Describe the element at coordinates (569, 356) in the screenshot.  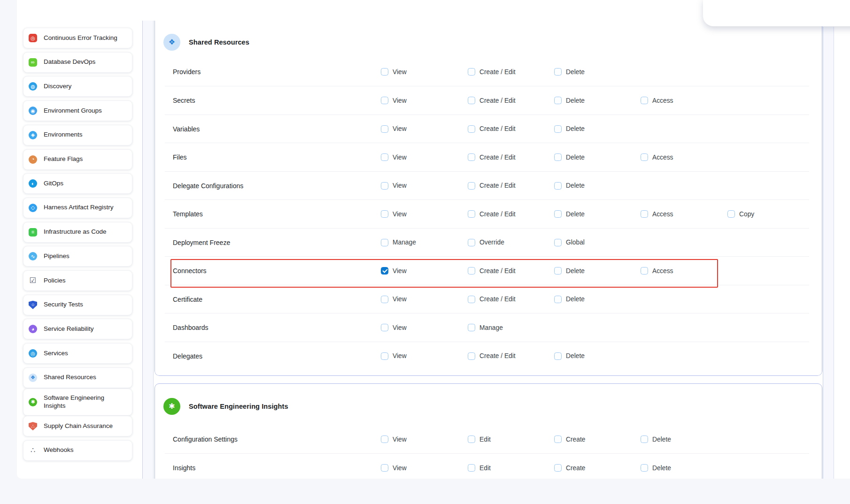
I see `delegates-delete-checkbox: Delete` at that location.